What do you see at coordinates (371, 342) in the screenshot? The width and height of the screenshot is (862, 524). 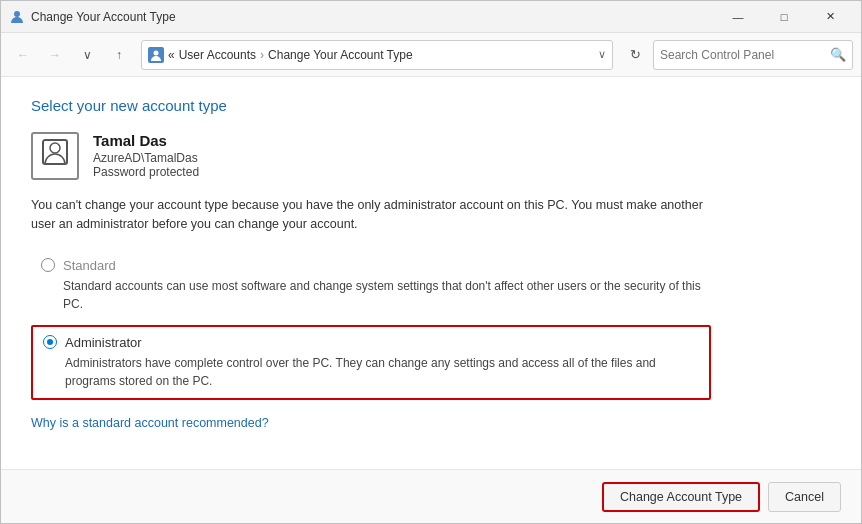 I see `administrator-option-header: Administrator` at bounding box center [371, 342].